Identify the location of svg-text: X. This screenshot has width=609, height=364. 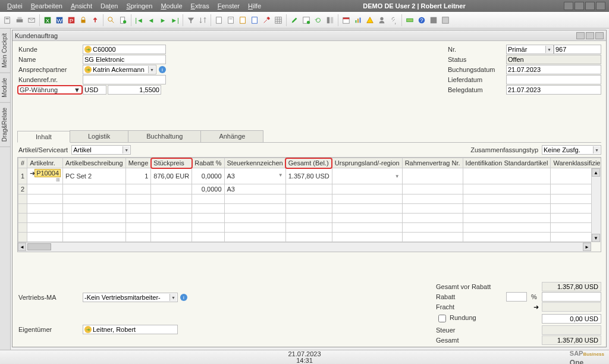
(48, 20).